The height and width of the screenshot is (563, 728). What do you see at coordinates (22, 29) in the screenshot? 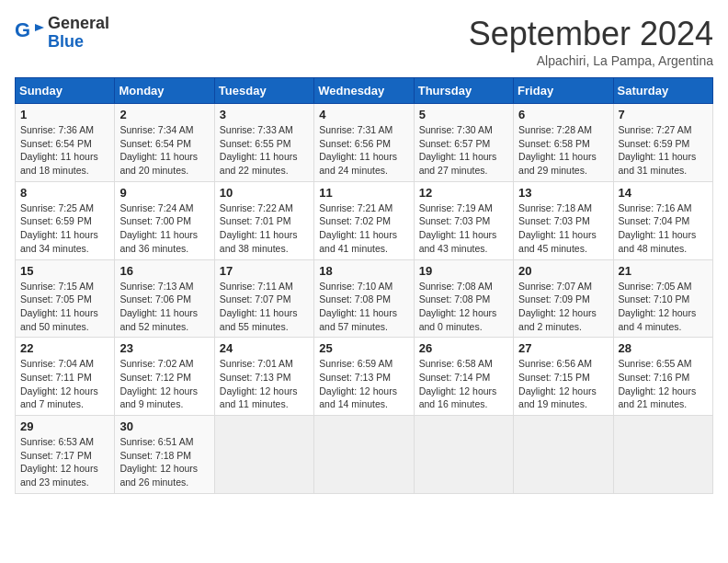
I see `svg-text: G` at bounding box center [22, 29].